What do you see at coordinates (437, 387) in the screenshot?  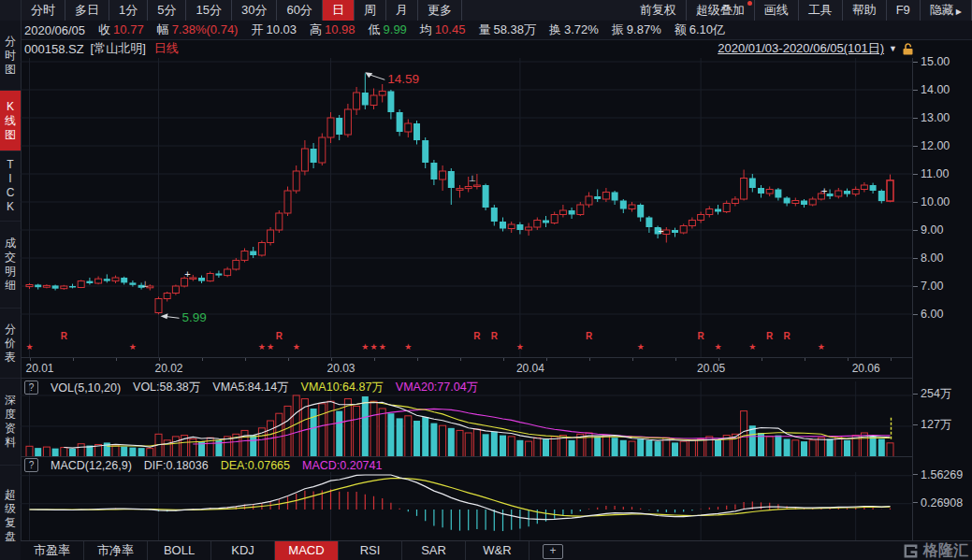 I see `vma20-value: VMA20:77.04万` at bounding box center [437, 387].